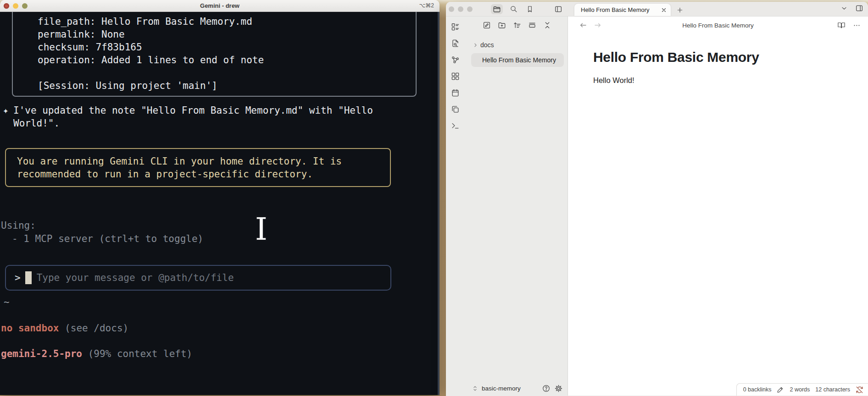  What do you see at coordinates (28, 278) in the screenshot?
I see `text-cursor-block` at bounding box center [28, 278].